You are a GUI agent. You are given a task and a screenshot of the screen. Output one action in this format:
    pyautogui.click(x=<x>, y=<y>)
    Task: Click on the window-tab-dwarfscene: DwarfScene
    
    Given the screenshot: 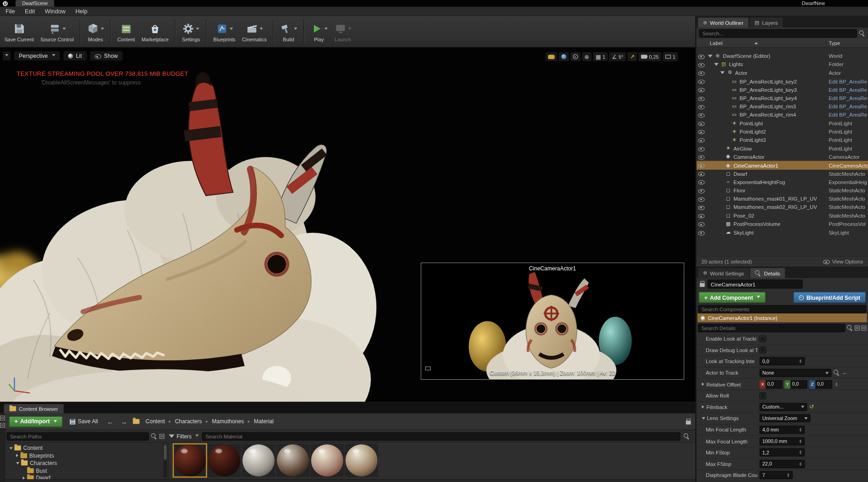 What is the action you would take?
    pyautogui.click(x=35, y=3)
    